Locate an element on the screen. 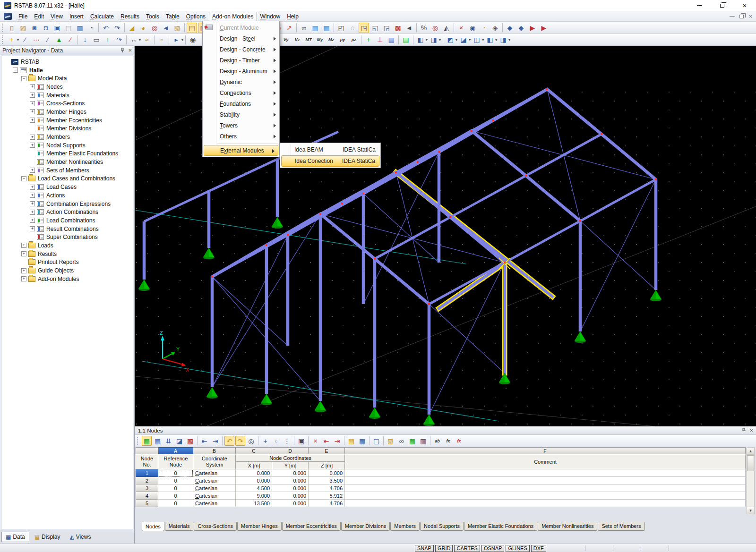  new-window-icon: ▧ is located at coordinates (177, 28).